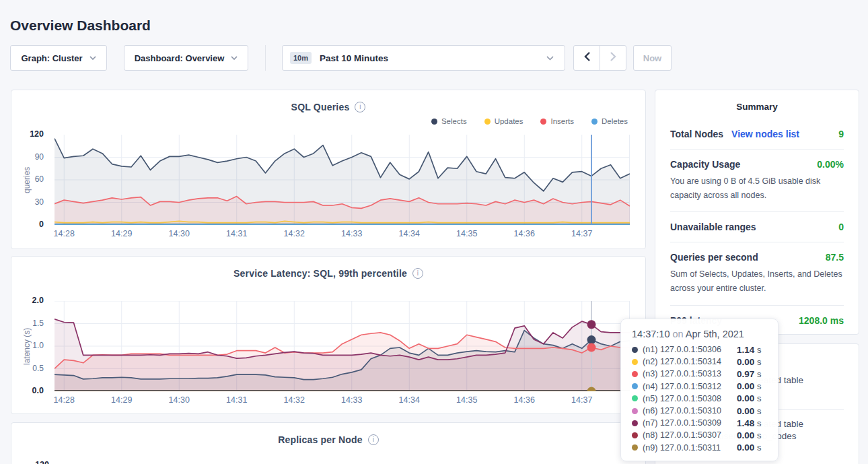  I want to click on summary-value: 9, so click(841, 134).